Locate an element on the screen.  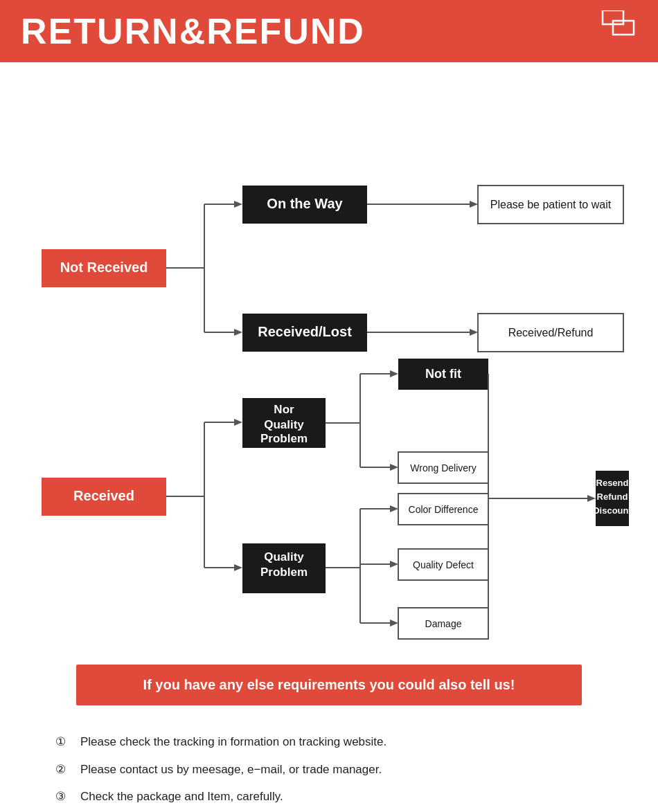
header-icon is located at coordinates (613, 31).